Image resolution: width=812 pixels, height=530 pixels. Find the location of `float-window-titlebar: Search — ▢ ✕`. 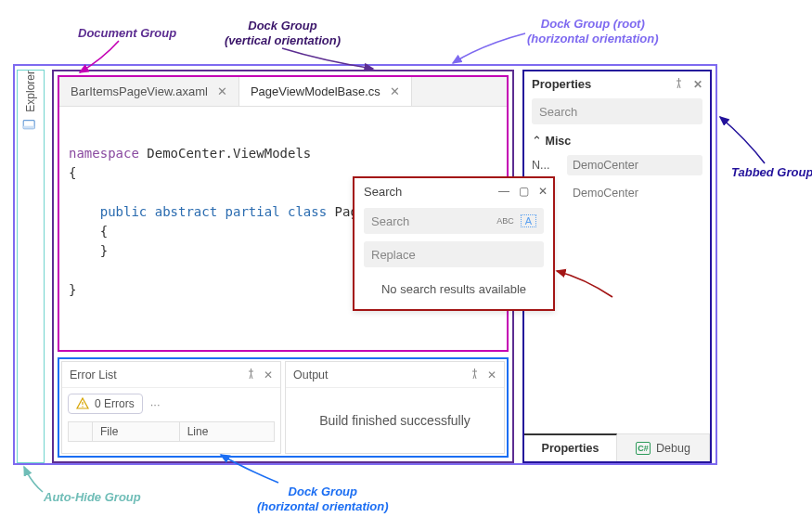

float-window-titlebar: Search — ▢ ✕ is located at coordinates (454, 191).